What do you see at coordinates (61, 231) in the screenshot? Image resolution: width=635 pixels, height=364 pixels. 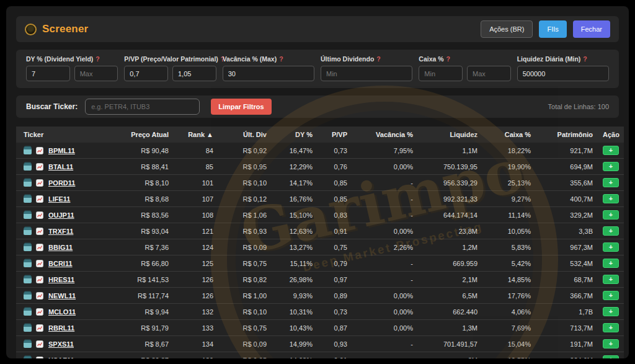 I see `ticker-link: TRXF11` at bounding box center [61, 231].